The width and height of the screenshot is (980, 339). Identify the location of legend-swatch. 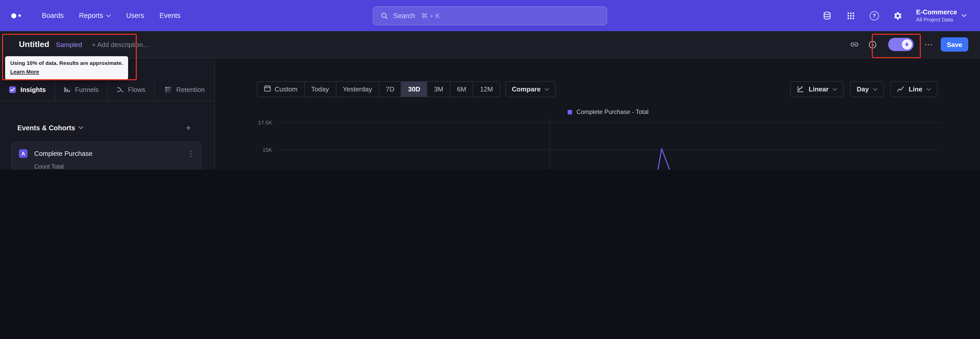
(570, 112).